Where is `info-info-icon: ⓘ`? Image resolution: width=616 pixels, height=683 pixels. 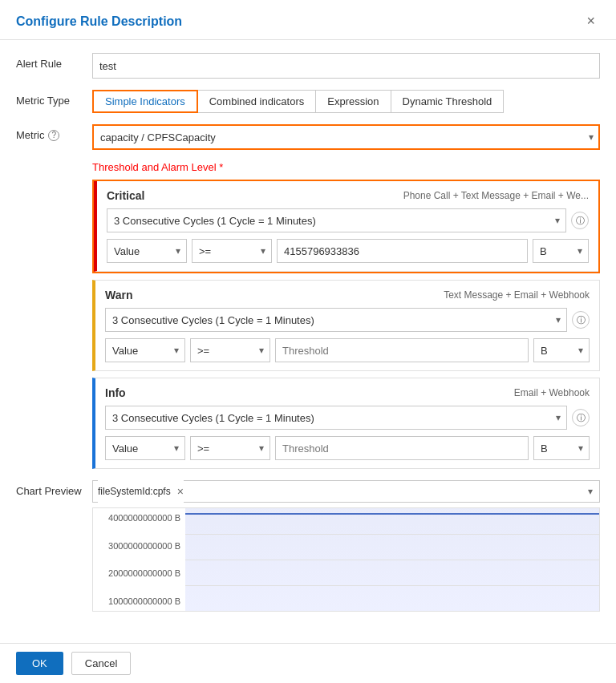 info-info-icon: ⓘ is located at coordinates (581, 418).